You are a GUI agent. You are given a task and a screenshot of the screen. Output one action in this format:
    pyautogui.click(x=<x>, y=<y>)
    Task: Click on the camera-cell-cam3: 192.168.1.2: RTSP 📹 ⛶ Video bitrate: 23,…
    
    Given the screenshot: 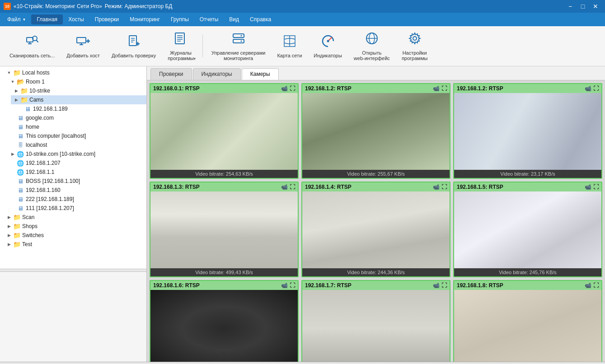 What is the action you would take?
    pyautogui.click(x=528, y=131)
    